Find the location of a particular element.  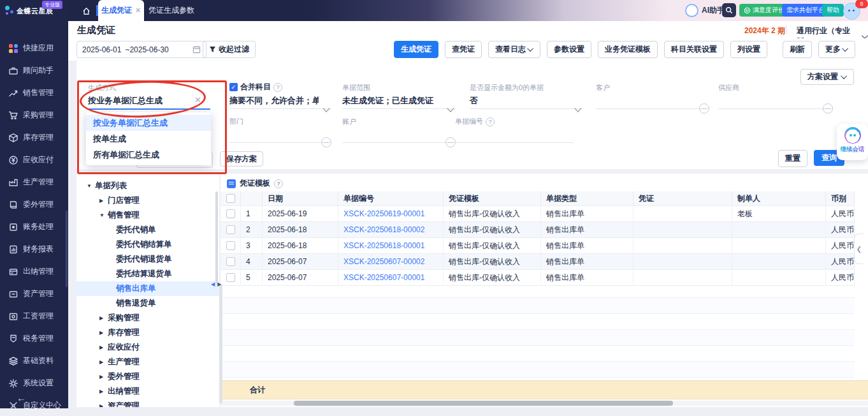

action-button-5: 业务凭证模板 is located at coordinates (628, 50).